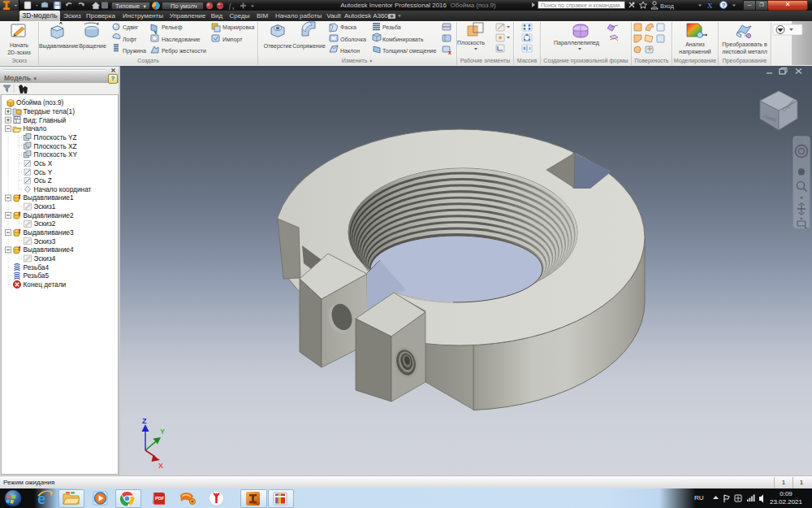 The width and height of the screenshot is (812, 508). Describe the element at coordinates (16, 118) in the screenshot. I see `svg-text: 1,2` at that location.